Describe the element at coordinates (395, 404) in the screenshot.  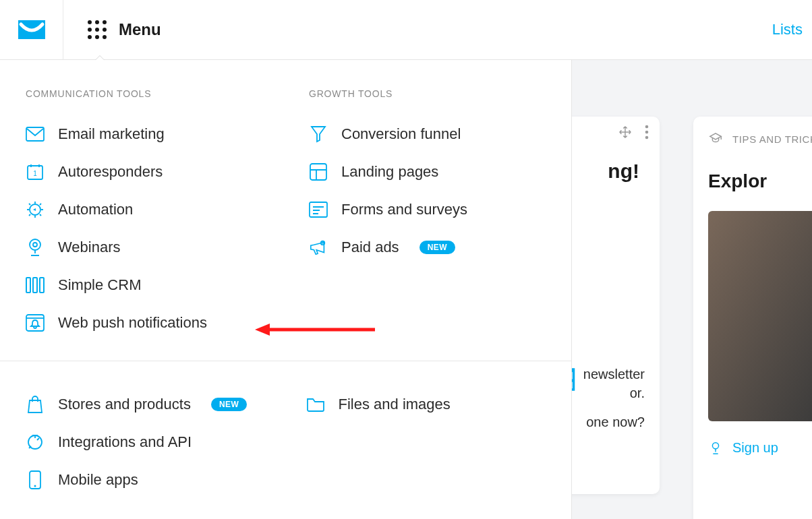
I see `menu-item-label: Files and images` at that location.